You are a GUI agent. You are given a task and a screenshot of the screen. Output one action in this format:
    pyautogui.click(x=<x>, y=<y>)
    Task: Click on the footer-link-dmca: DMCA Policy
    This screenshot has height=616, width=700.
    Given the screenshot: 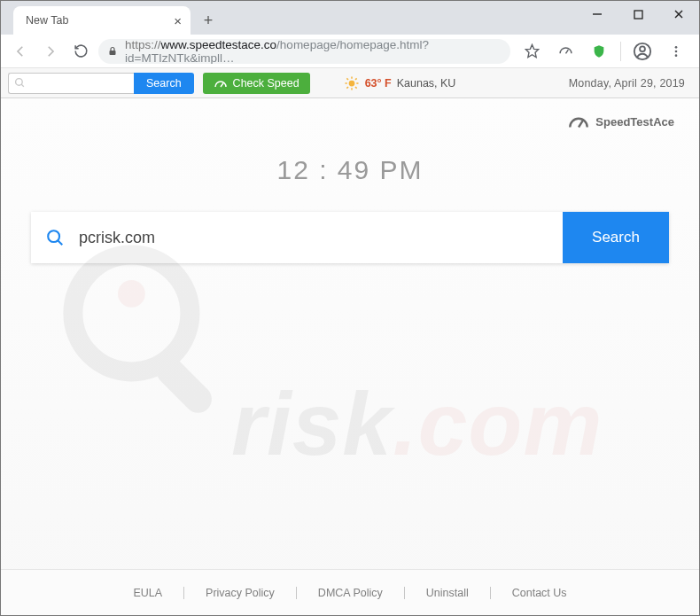 What is the action you would take?
    pyautogui.click(x=351, y=593)
    